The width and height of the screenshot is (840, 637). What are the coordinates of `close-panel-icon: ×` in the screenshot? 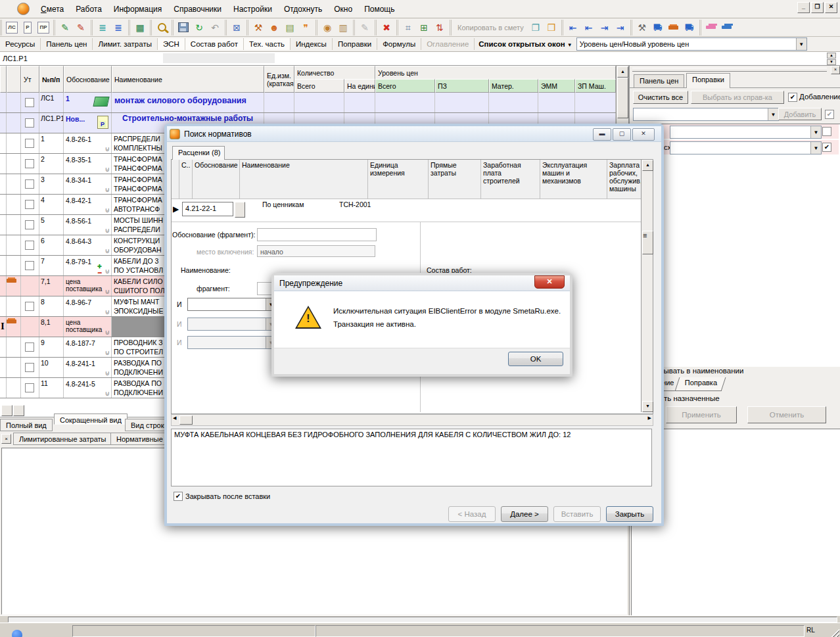 It's located at (835, 70).